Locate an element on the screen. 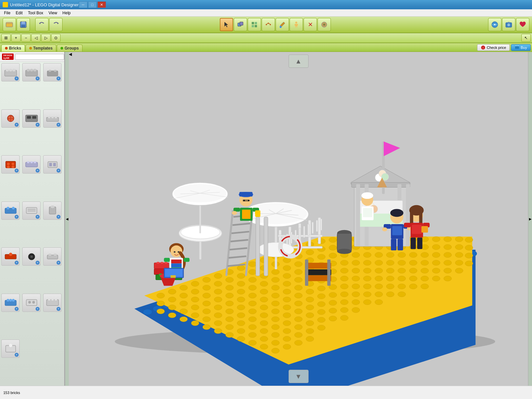 The height and width of the screenshot is (399, 532). pan-center-button: ⊙ is located at coordinates (56, 38).